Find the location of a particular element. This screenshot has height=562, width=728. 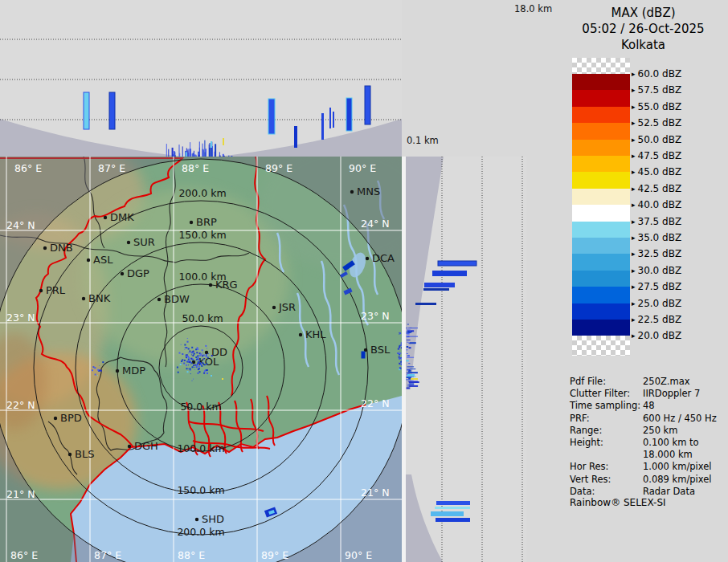

city-label: BNK is located at coordinates (100, 299).